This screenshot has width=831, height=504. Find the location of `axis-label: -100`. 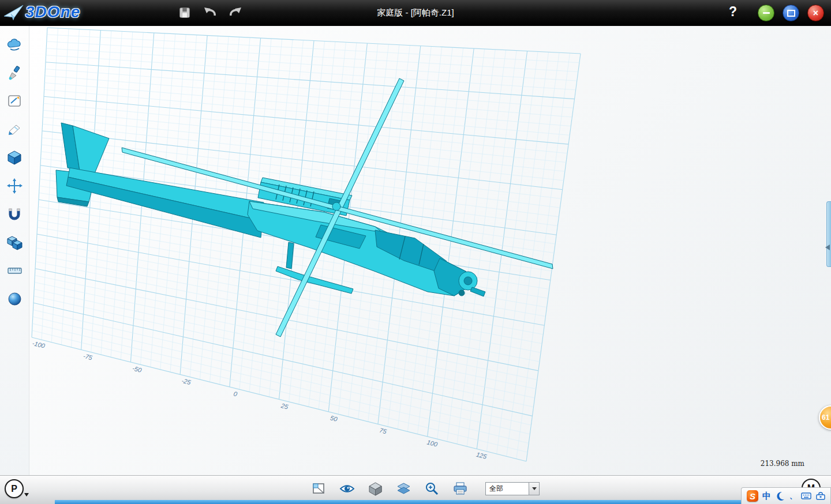

axis-label: -100 is located at coordinates (39, 345).